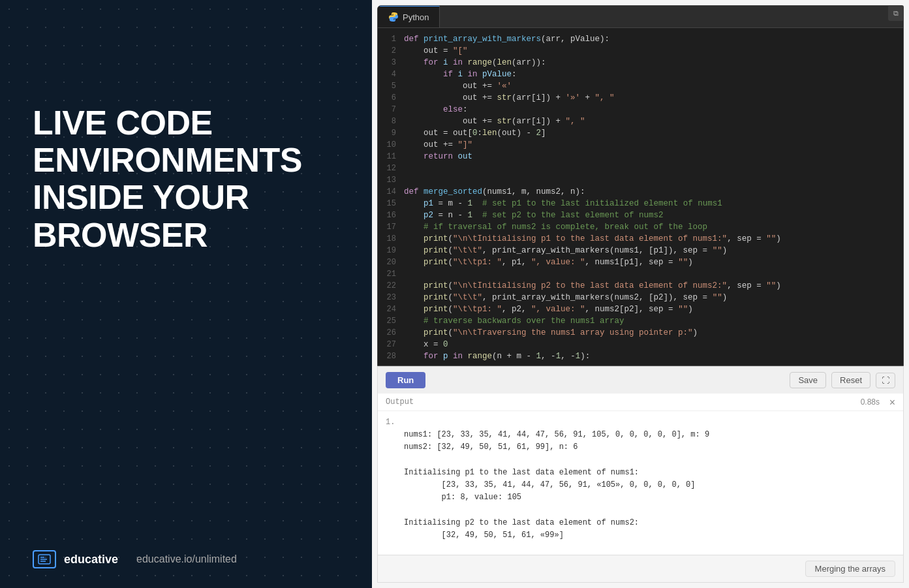 This screenshot has height=588, width=909. I want to click on hero-text: LIVE CODE ENVIRONMENTS INSIDE YOUR BROWS…, so click(186, 179).